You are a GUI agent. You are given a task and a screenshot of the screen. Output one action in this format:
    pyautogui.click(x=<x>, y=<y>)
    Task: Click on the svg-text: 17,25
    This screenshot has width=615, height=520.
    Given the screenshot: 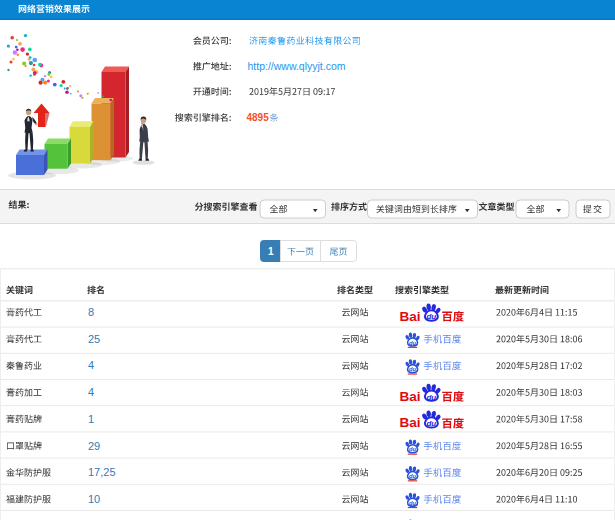 What is the action you would take?
    pyautogui.click(x=102, y=472)
    